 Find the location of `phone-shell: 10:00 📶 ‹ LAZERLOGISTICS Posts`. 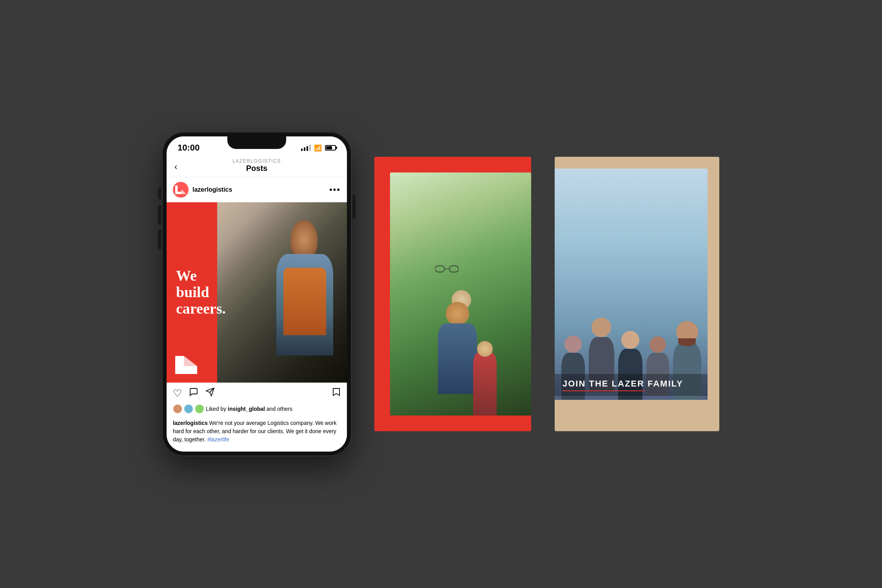

phone-shell: 10:00 📶 ‹ LAZERLOGISTICS Posts is located at coordinates (257, 294).